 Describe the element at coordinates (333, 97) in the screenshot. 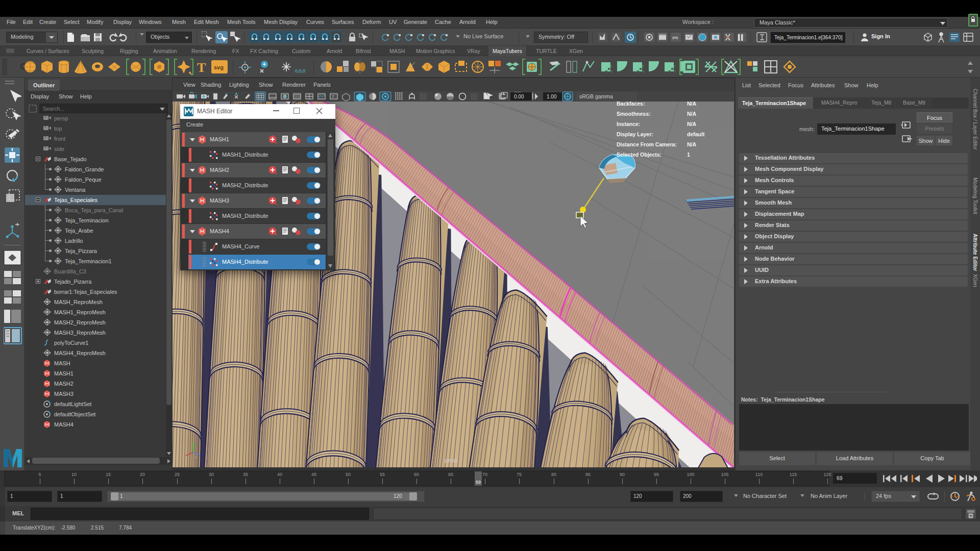

I see `svg-text: T` at that location.